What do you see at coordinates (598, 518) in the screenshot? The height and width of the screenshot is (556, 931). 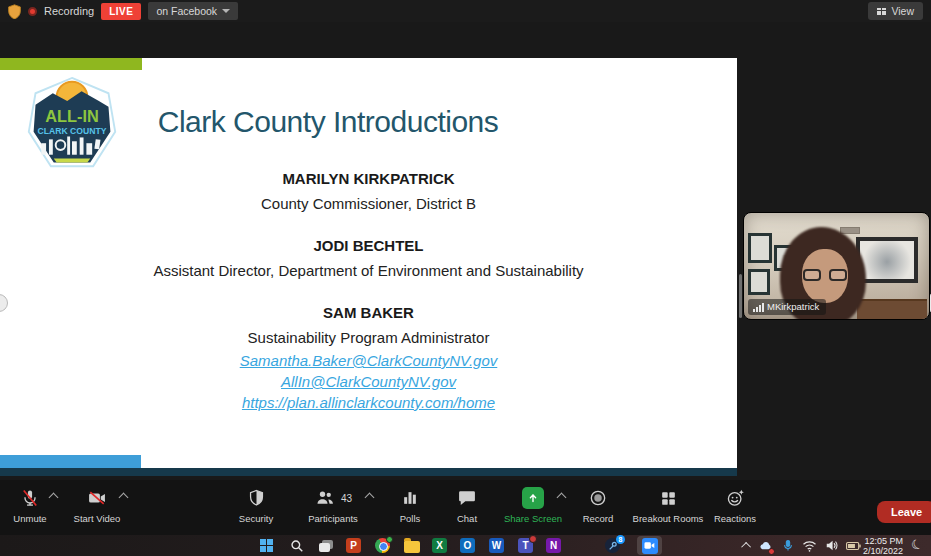 I see `tool-label: Record` at bounding box center [598, 518].